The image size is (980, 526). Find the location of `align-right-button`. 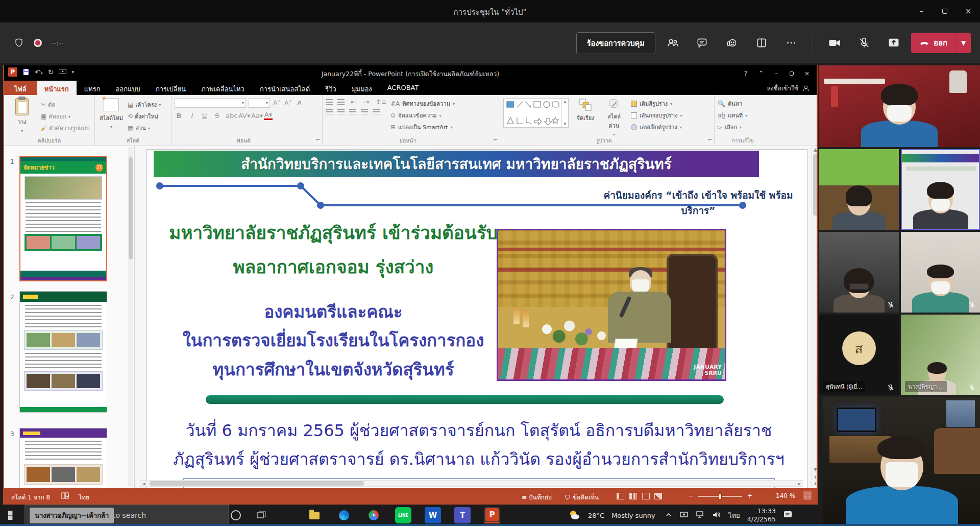

align-right-button is located at coordinates (353, 111).